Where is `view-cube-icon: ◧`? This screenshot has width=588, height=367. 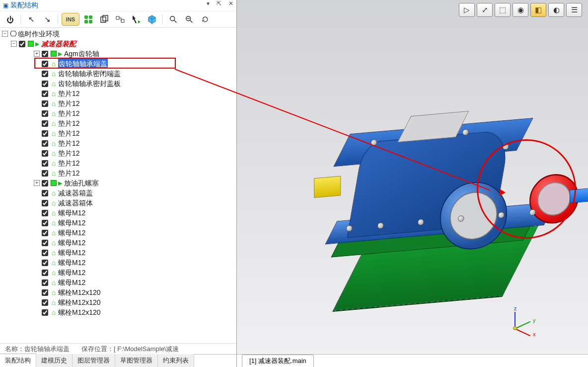
view-cube-icon: ◧ is located at coordinates (538, 10).